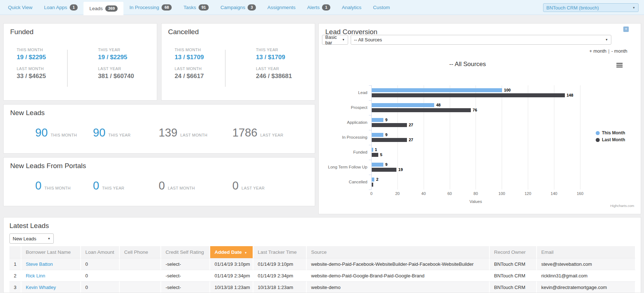  What do you see at coordinates (344, 152) in the screenshot?
I see `category-label: Funded` at bounding box center [344, 152].